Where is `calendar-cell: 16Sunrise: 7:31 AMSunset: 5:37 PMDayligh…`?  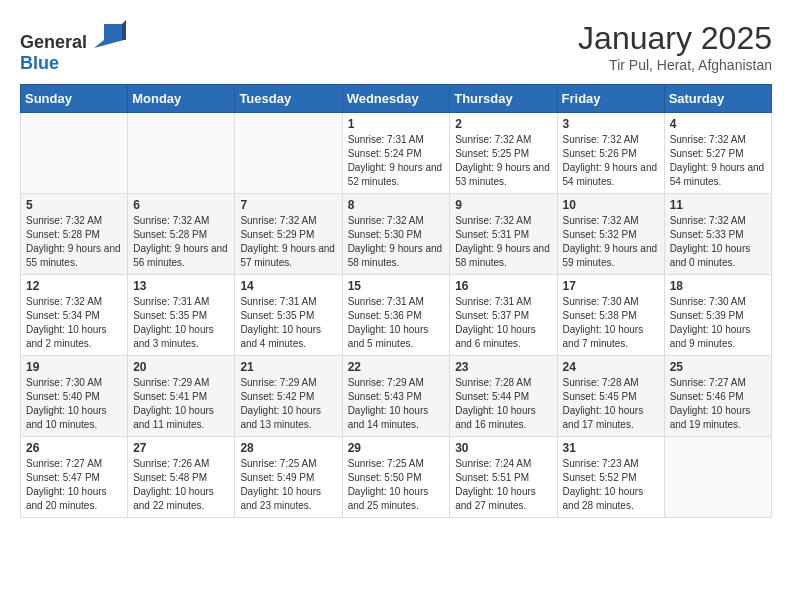 calendar-cell: 16Sunrise: 7:31 AMSunset: 5:37 PMDayligh… is located at coordinates (504, 316).